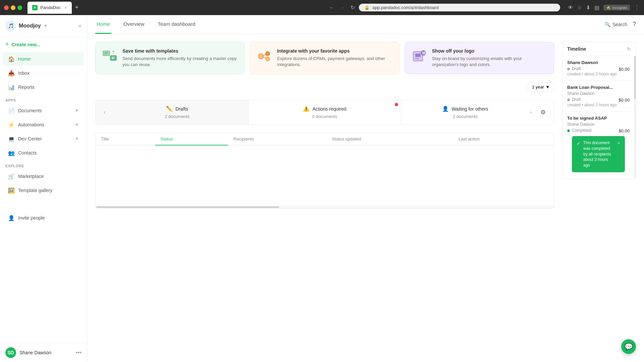  Describe the element at coordinates (125, 139) in the screenshot. I see `col-header-title: Title` at that location.